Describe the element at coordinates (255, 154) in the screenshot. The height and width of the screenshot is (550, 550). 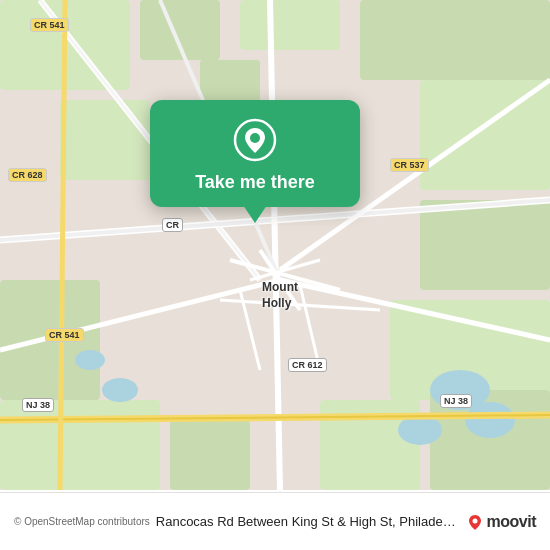
I see `popup-card: Take me there` at that location.